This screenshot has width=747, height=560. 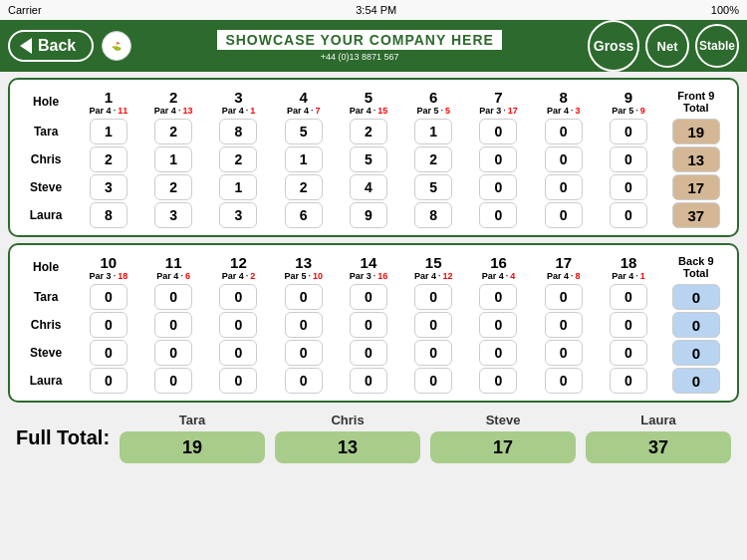 What do you see at coordinates (303, 102) in the screenshot?
I see `front9-hole-4-header: 4 Par 4 · 7` at bounding box center [303, 102].